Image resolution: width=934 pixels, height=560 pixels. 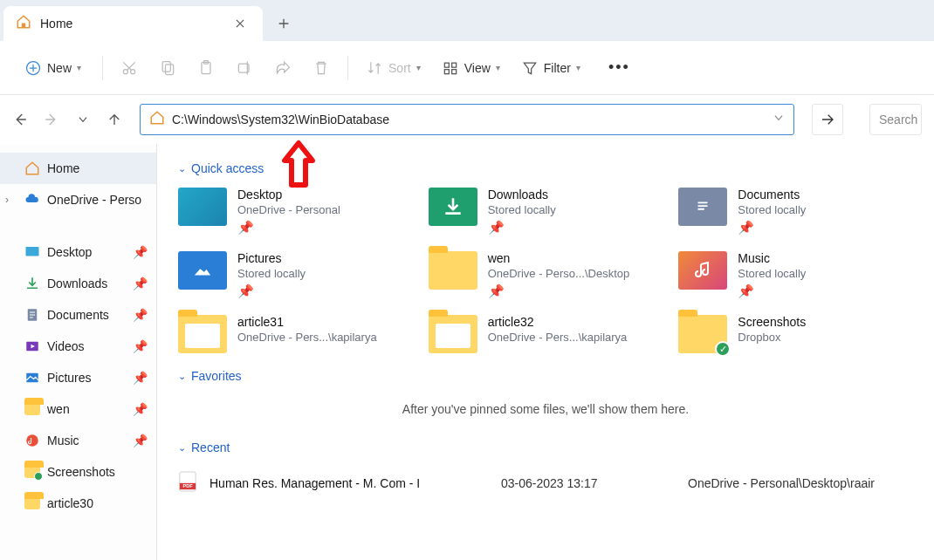 I want to click on sidebar-label: OneDrive - Perso, so click(x=94, y=200).